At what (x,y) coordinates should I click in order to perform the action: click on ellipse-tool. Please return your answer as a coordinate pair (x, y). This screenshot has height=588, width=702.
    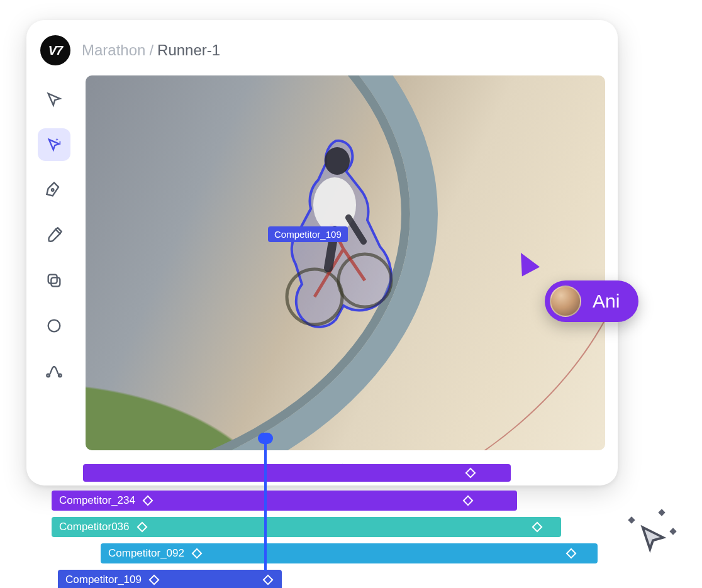
    Looking at the image, I should click on (54, 326).